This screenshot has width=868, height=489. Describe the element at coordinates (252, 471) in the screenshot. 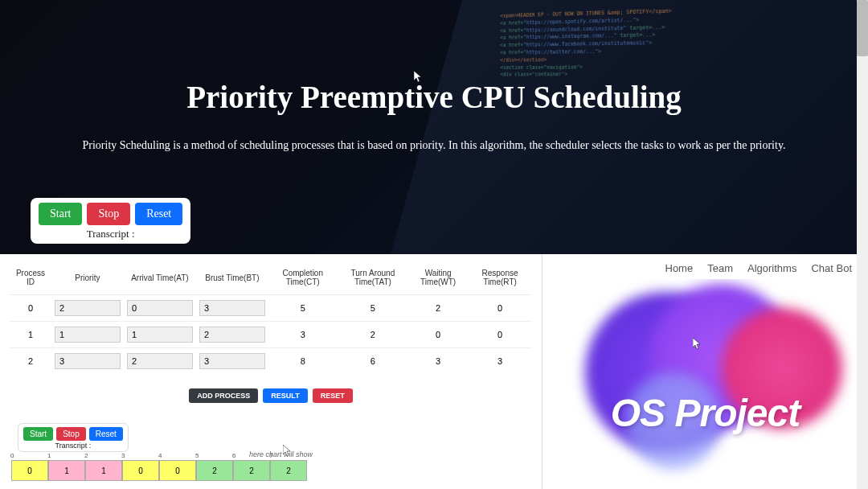

I see `gantt-cell: 62` at that location.